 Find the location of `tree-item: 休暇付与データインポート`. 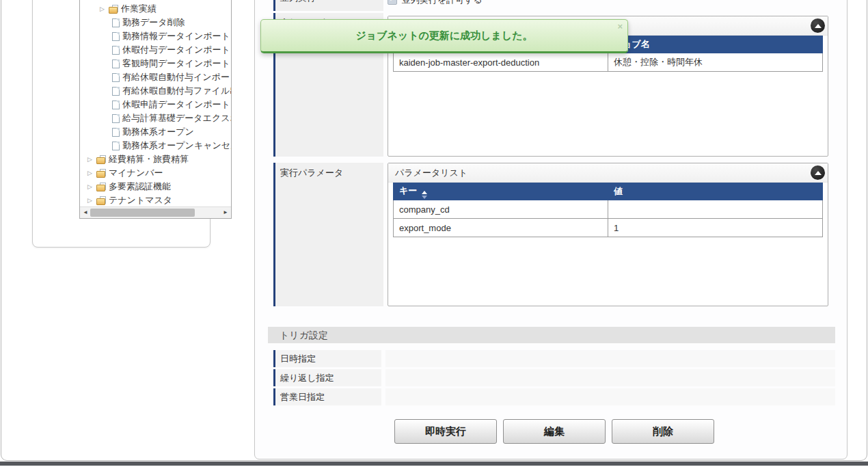

tree-item: 休暇付与データインポート is located at coordinates (156, 50).